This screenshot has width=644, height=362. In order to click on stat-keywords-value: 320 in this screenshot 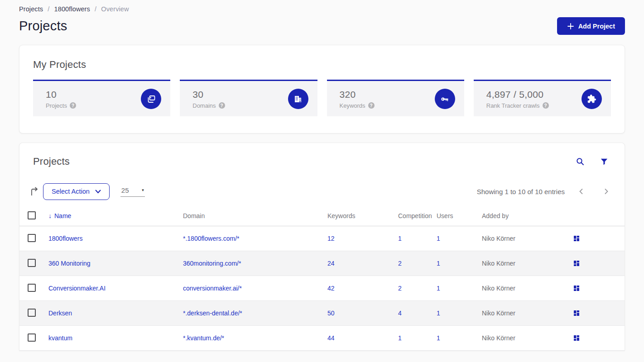, I will do `click(357, 95)`.